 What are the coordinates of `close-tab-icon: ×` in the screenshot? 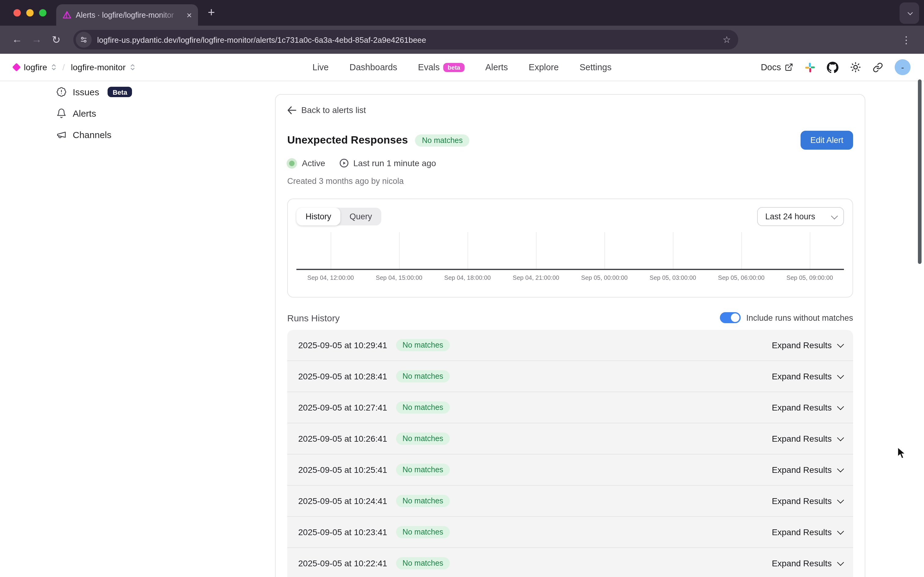 It's located at (189, 15).